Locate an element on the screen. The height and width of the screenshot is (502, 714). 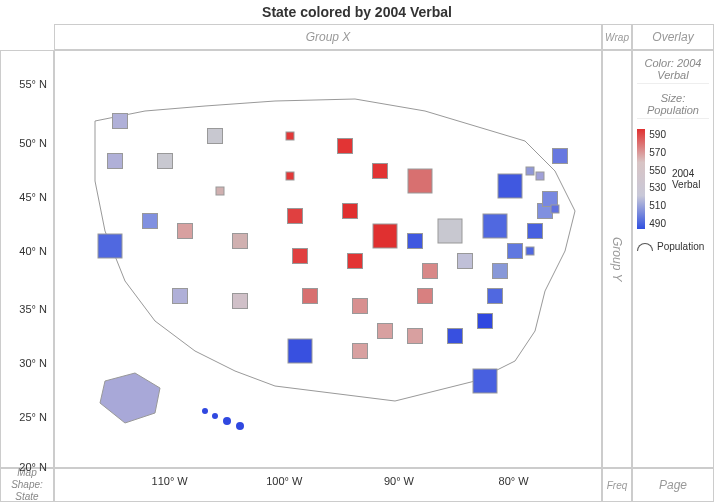
state-UT is located at coordinates (186, 232).